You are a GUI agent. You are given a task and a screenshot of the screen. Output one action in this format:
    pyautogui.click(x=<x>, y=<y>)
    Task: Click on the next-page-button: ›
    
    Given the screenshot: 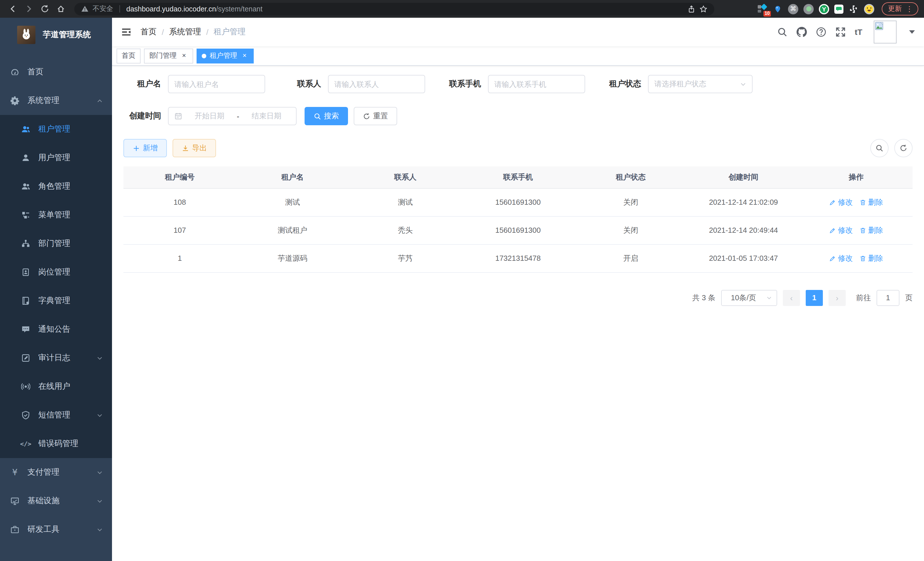 What is the action you would take?
    pyautogui.click(x=837, y=298)
    